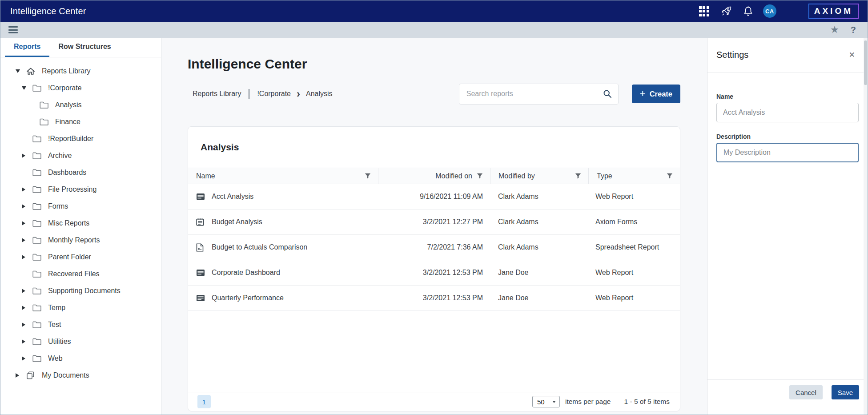 The width and height of the screenshot is (868, 415). Describe the element at coordinates (81, 189) in the screenshot. I see `tree-item: File Processing` at that location.